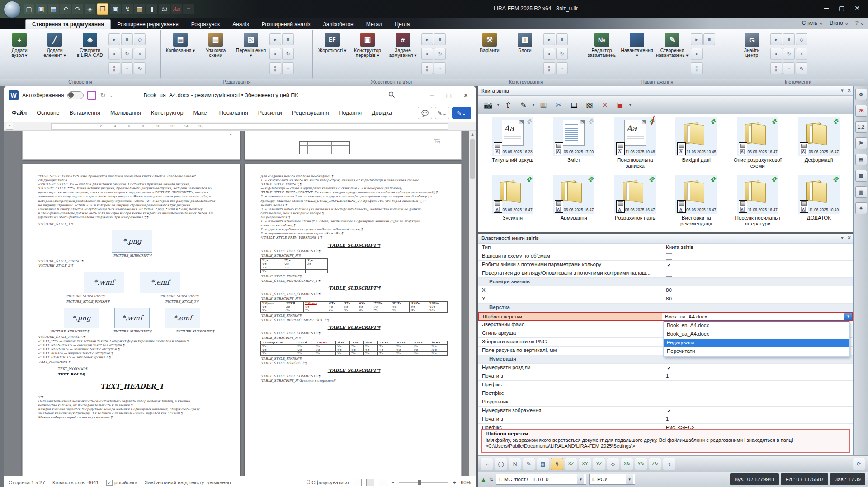 The image size is (868, 487). I want to click on tools-icon: ✦, so click(861, 208).